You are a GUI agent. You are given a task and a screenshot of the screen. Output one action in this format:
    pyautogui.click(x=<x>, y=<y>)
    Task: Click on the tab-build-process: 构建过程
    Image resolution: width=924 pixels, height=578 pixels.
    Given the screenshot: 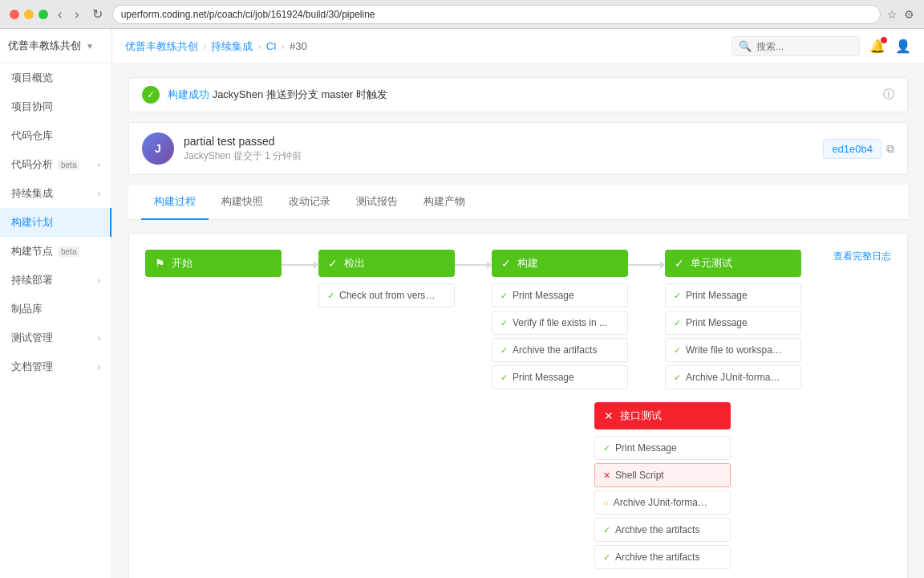 What is the action you would take?
    pyautogui.click(x=175, y=202)
    